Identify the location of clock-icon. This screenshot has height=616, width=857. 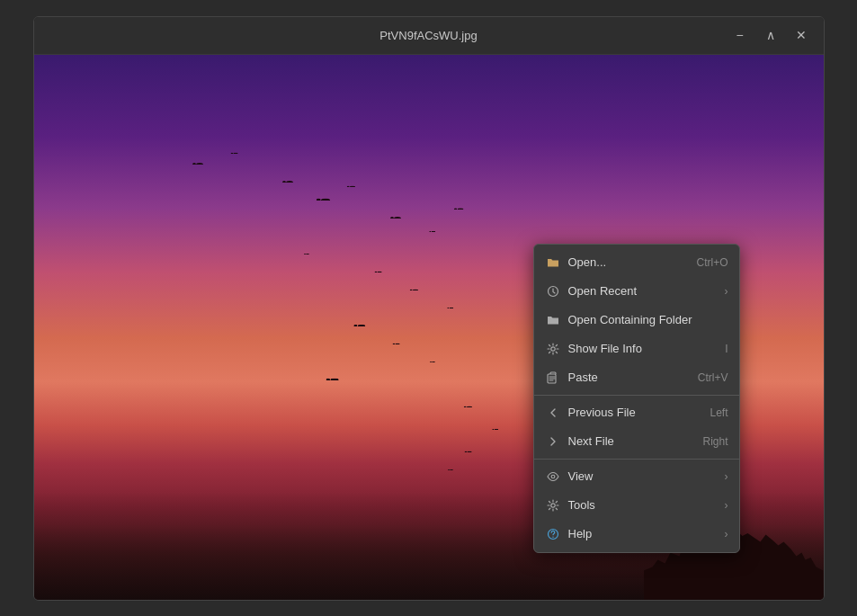
(553, 291).